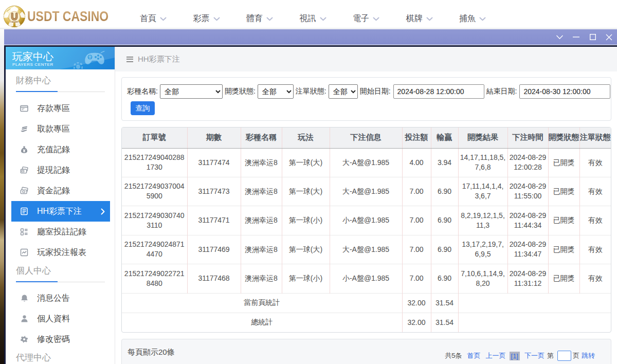 The width and height of the screenshot is (617, 364). What do you see at coordinates (439, 92) in the screenshot?
I see `start-date-input` at bounding box center [439, 92].